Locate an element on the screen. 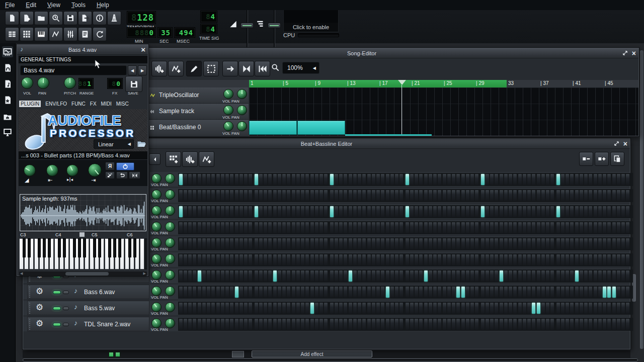 The height and width of the screenshot is (362, 644). sidebar-samples-button is located at coordinates (8, 68).